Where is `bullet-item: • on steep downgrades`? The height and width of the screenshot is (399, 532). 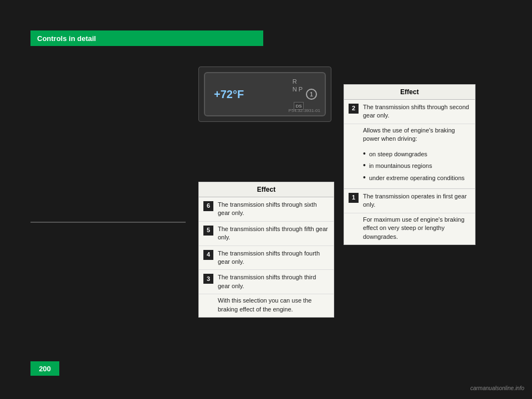
bullet-item: • on steep downgrades is located at coordinates (417, 155).